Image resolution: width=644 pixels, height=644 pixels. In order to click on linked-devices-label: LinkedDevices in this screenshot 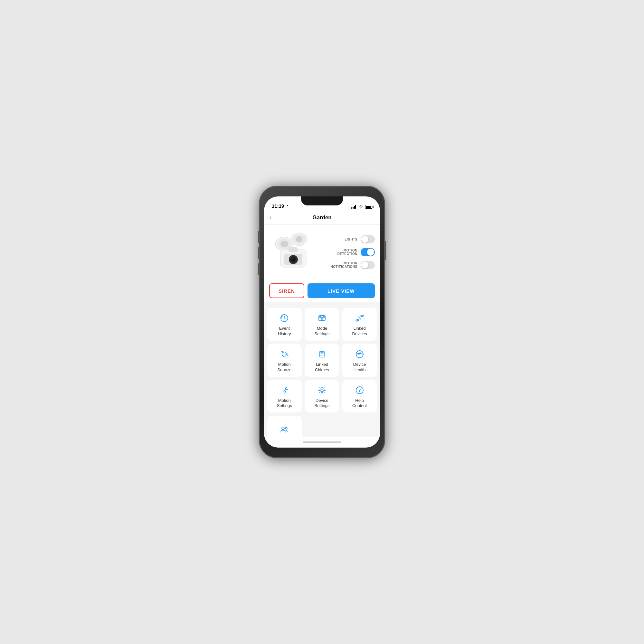, I will do `click(360, 331)`.